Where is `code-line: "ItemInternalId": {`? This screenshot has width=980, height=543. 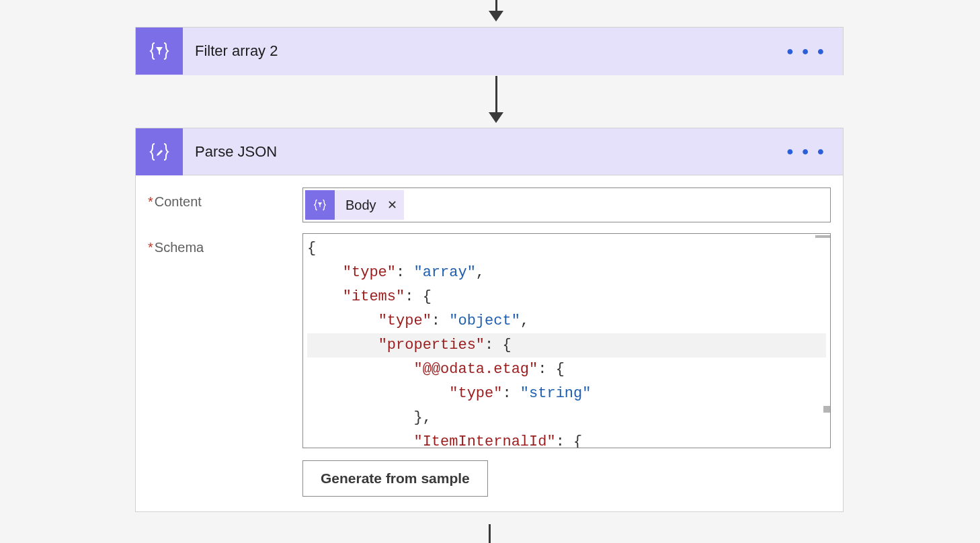
code-line: "ItemInternalId": { is located at coordinates (567, 440).